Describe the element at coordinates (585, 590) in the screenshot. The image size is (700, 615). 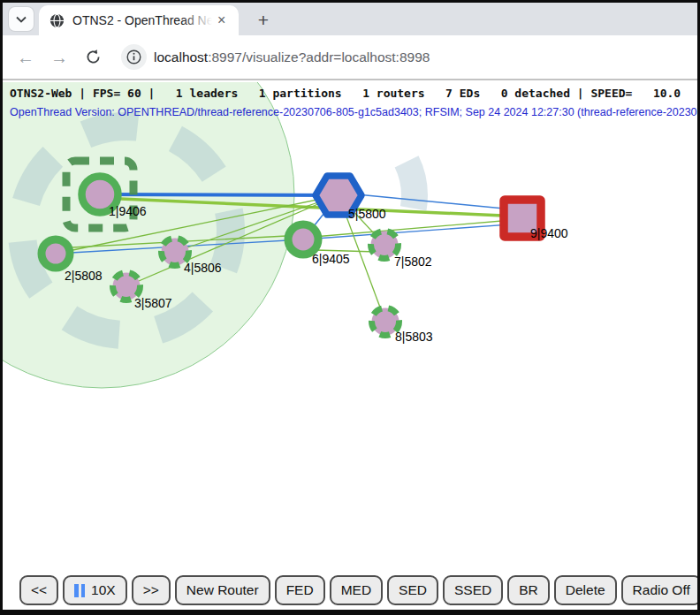
I see `toolbar-button-delete: Delete` at that location.